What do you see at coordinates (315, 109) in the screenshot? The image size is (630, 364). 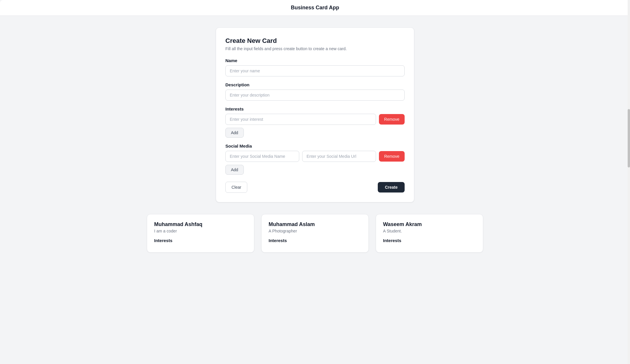 I see `interests-label: Interests` at bounding box center [315, 109].